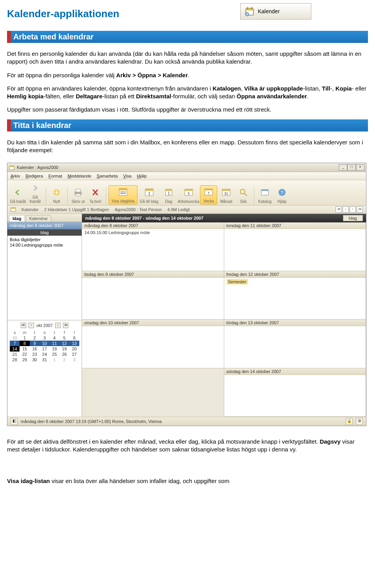 The image size is (375, 588). Describe the element at coordinates (346, 210) in the screenshot. I see `nav-prev: ‹` at that location.